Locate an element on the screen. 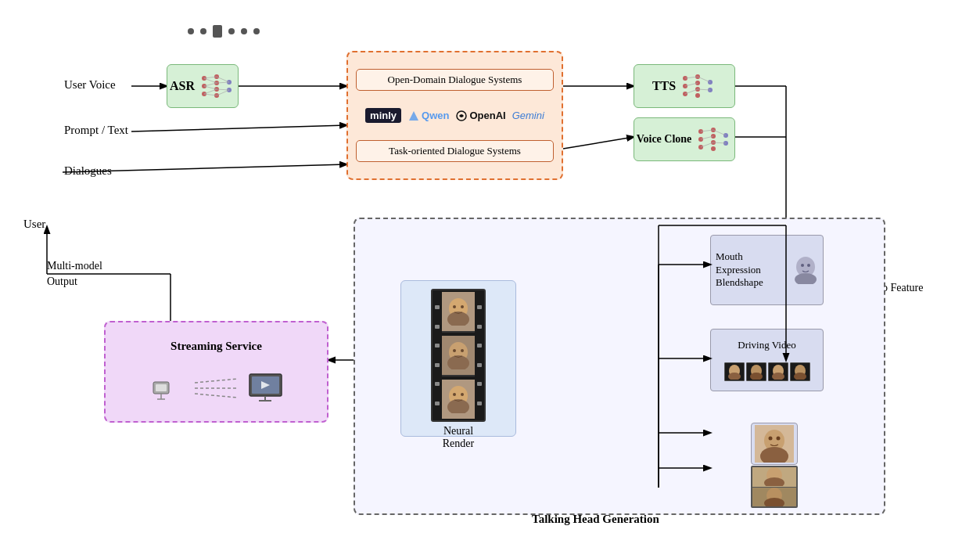 The image size is (980, 551). tts-box: TTS is located at coordinates (684, 86).